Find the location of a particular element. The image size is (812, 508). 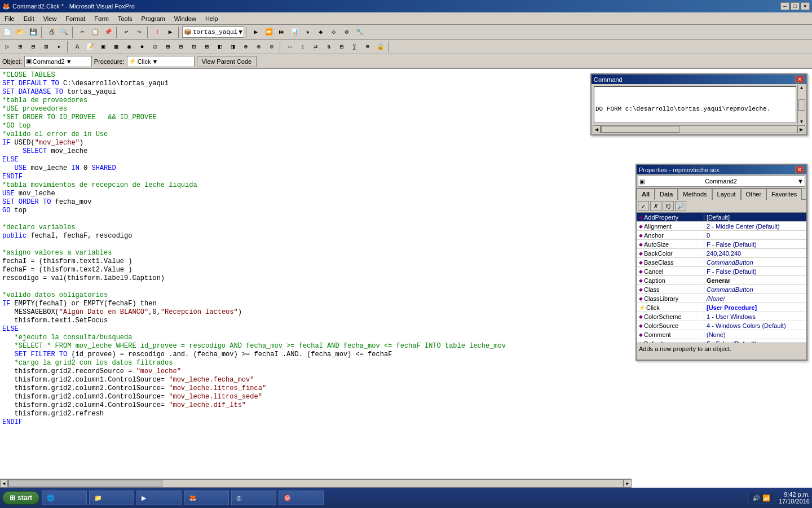

taskbar-ie: 🌐 is located at coordinates (64, 498).